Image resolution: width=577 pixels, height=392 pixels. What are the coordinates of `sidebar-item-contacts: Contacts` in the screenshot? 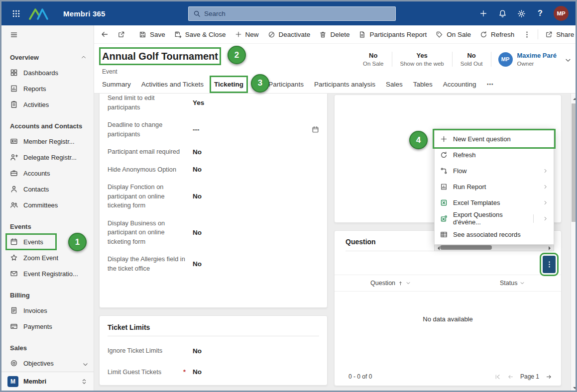 It's located at (48, 189).